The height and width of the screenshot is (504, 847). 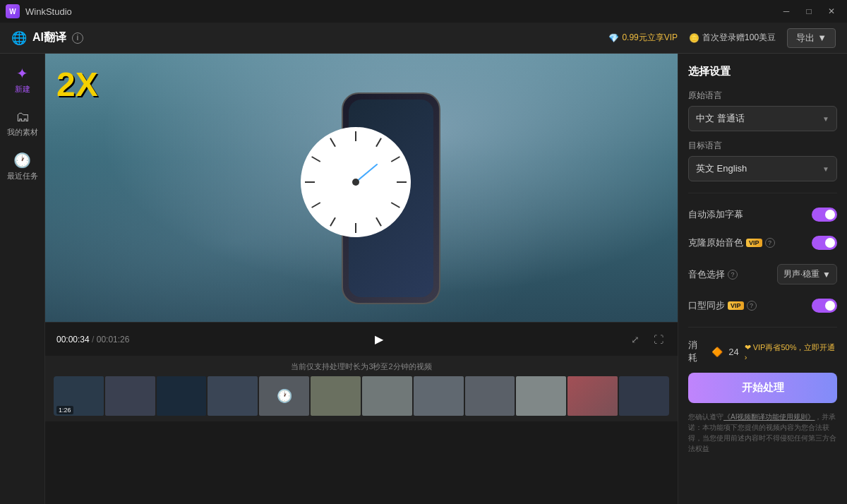 I want to click on clone-vip-badge: VIP, so click(x=754, y=243).